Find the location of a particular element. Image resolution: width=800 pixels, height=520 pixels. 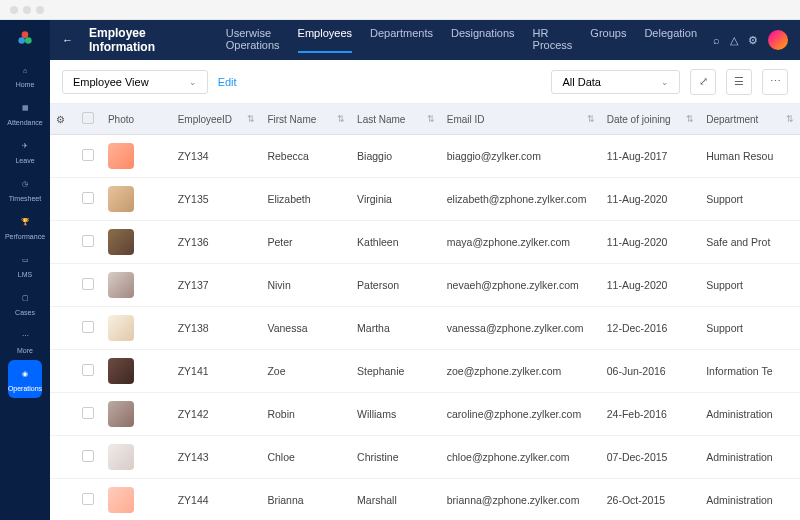

column-header-employeeid: EmployeeID⇅ is located at coordinates (217, 120).